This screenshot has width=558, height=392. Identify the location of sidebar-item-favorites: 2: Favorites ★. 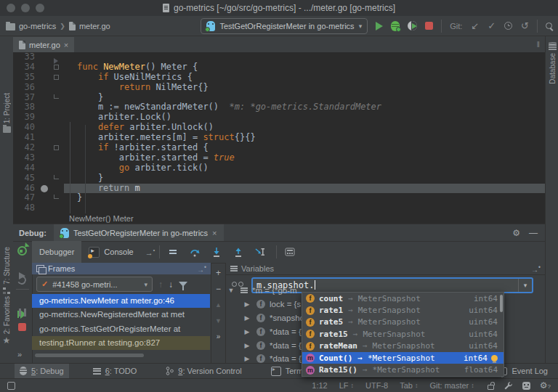
(7, 320).